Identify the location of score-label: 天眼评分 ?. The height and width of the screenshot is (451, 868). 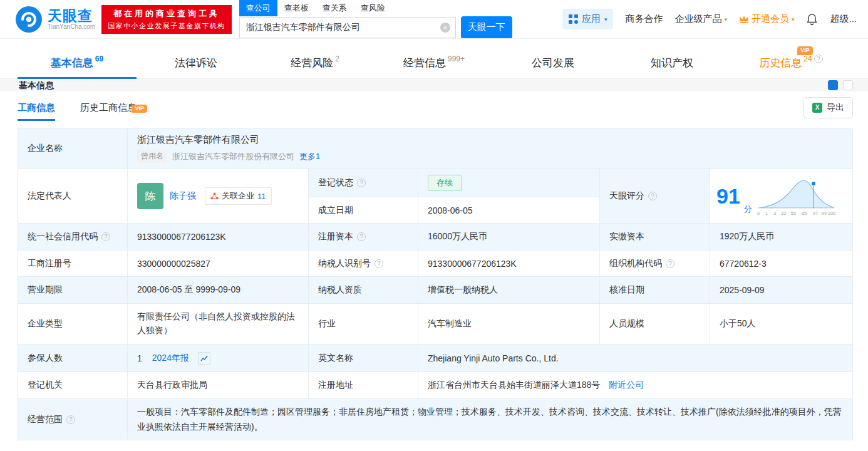
(655, 197).